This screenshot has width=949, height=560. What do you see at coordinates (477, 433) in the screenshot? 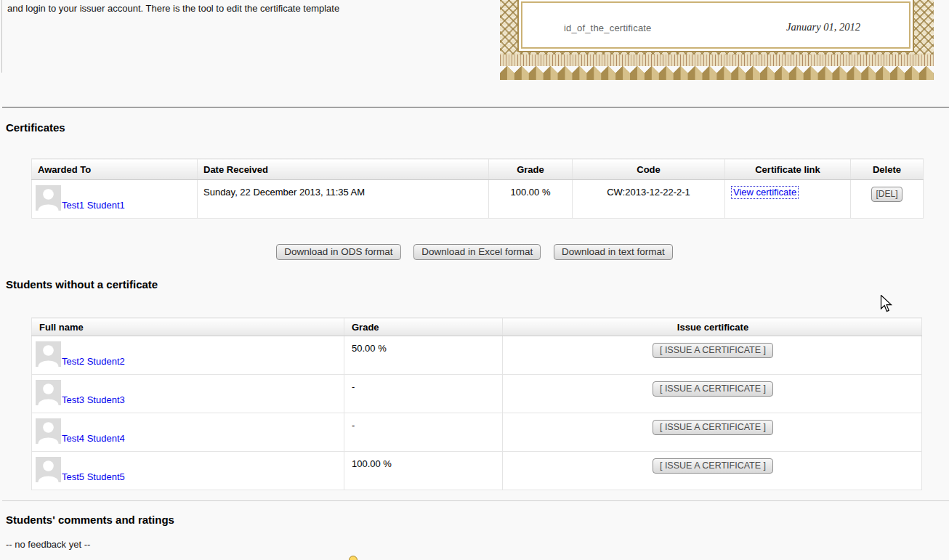
I see `table-row: Test4 Student4 - [ ISSUE A CERTIFICATE ]` at bounding box center [477, 433].